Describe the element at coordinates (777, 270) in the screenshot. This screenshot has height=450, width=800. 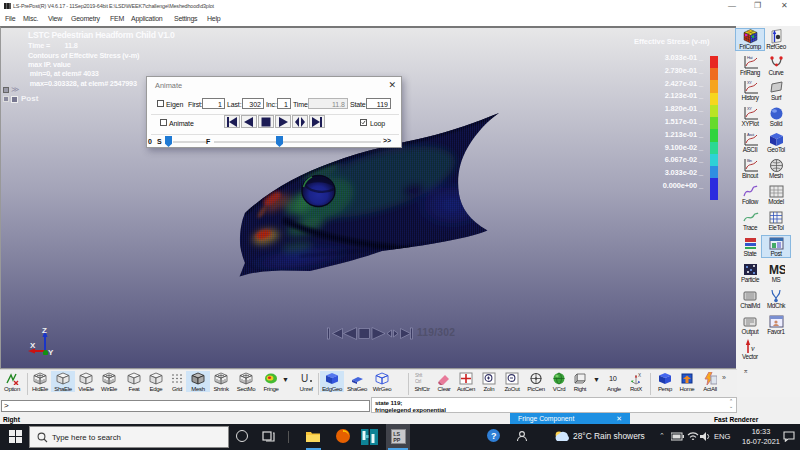
I see `svg-text: MS` at that location.